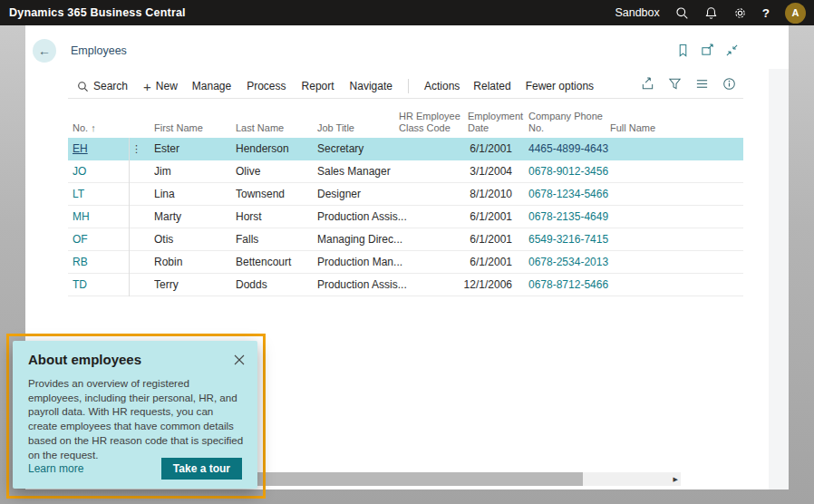  Describe the element at coordinates (406, 149) in the screenshot. I see `table-row: EHEsterHendersonSecretary6/1/20014465-48…` at that location.